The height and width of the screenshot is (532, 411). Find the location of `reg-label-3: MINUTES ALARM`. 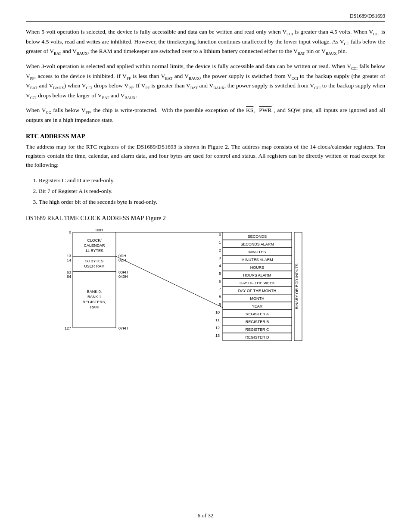

reg-label-3: MINUTES ALARM is located at coordinates (257, 260).